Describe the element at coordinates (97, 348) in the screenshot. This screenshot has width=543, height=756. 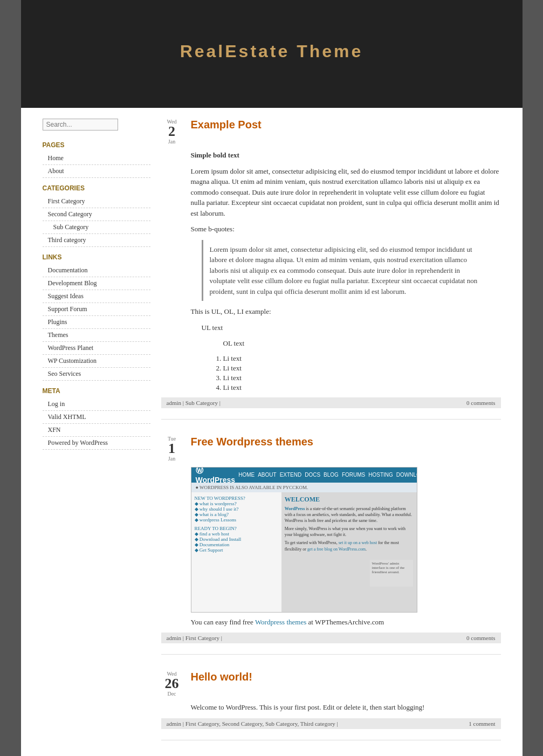
I see `link-wordpress-planet: WordPress Planet` at that location.